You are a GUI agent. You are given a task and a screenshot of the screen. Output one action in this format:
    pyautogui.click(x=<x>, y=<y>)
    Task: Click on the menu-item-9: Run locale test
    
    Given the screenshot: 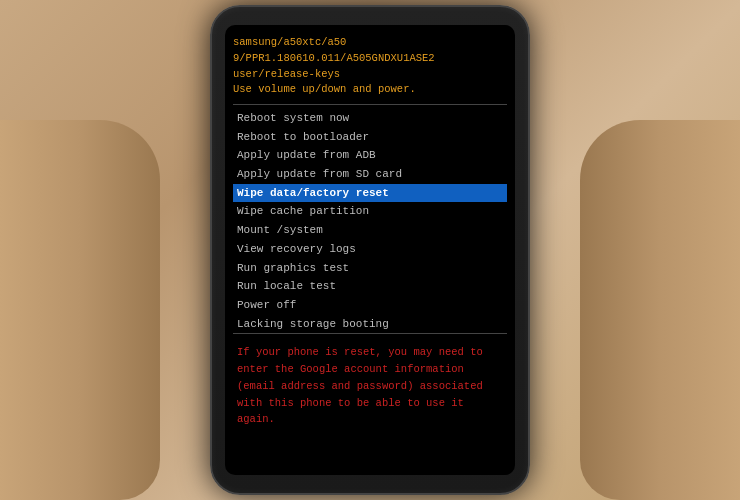 What is the action you would take?
    pyautogui.click(x=370, y=286)
    